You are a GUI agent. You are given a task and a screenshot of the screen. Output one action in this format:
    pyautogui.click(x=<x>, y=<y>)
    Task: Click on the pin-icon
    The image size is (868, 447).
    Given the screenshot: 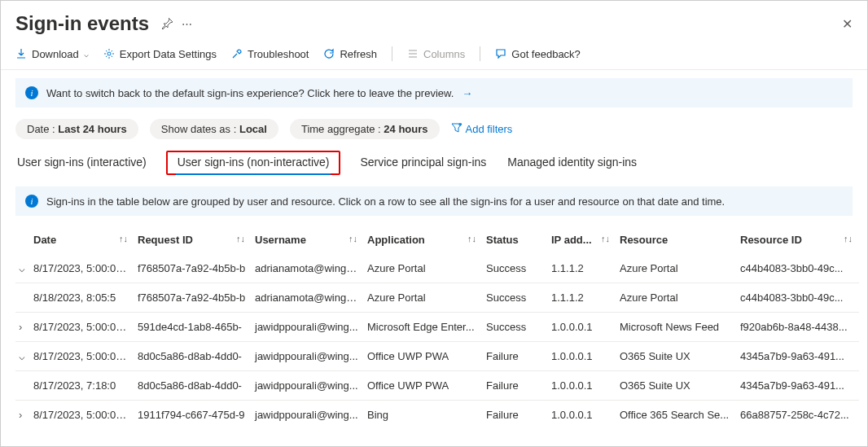 What is the action you would take?
    pyautogui.click(x=167, y=24)
    